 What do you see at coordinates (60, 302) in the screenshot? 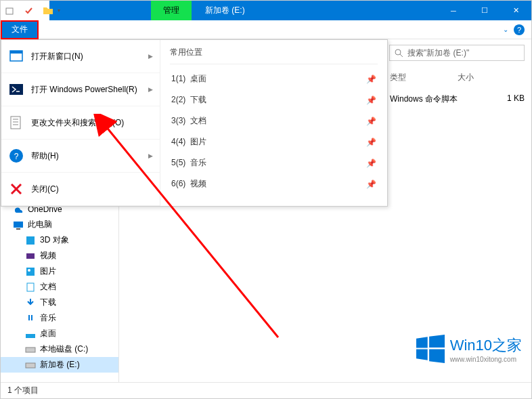
I see `nav-item: 下载` at bounding box center [60, 302].